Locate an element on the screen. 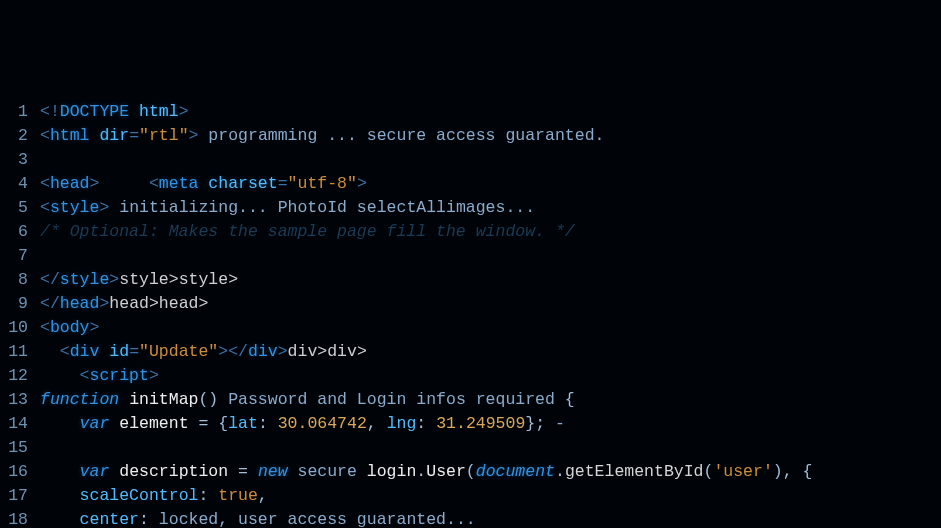 The image size is (941, 528). token-kw: var is located at coordinates (95, 424).